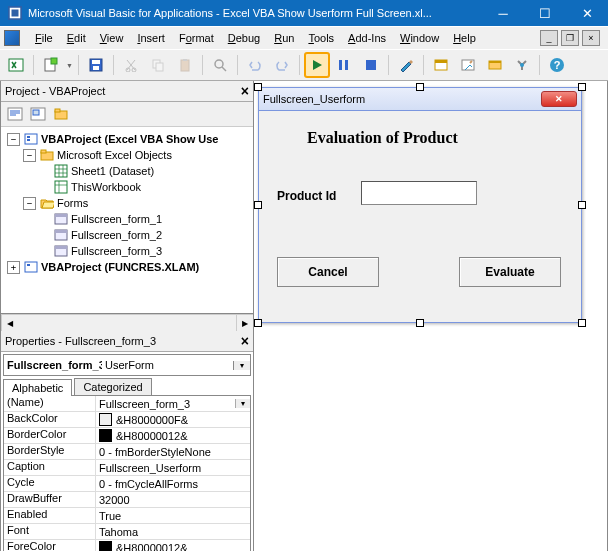 This screenshot has width=608, height=551. I want to click on menubar: File Edit View Insert Format Debug Run T…, so click(304, 38).